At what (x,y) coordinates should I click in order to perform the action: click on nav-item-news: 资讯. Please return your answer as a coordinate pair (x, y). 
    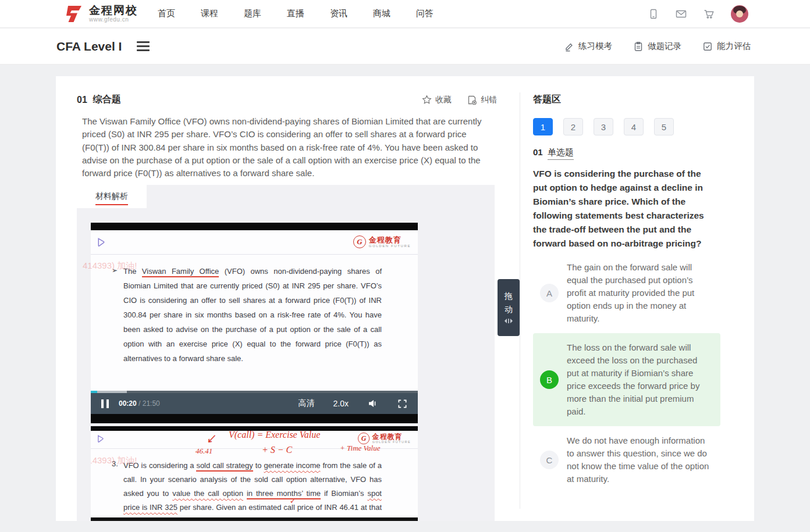
    Looking at the image, I should click on (339, 14).